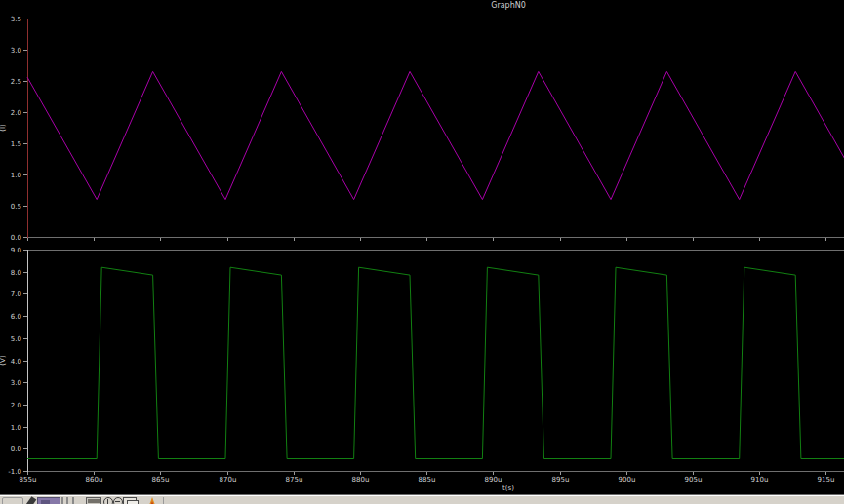 The height and width of the screenshot is (504, 844). Describe the element at coordinates (694, 480) in the screenshot. I see `x-tick-label: 905u` at that location.